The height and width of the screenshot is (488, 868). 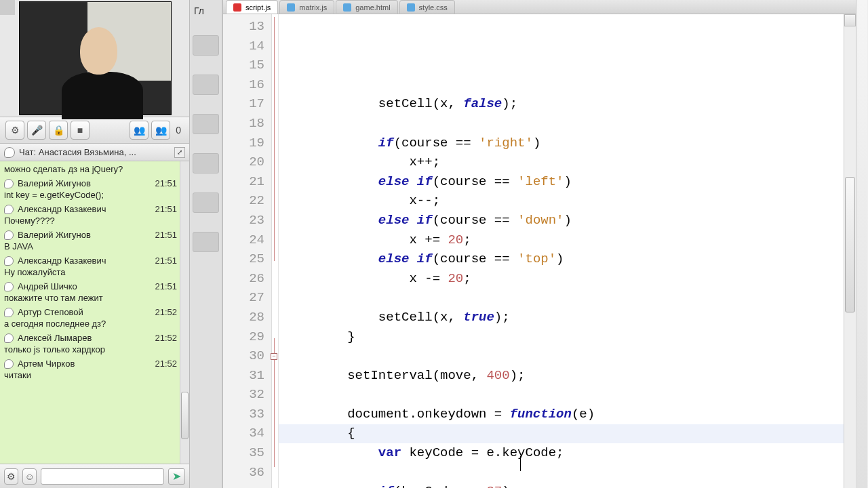 I want to click on line-number: 26, so click(x=244, y=279).